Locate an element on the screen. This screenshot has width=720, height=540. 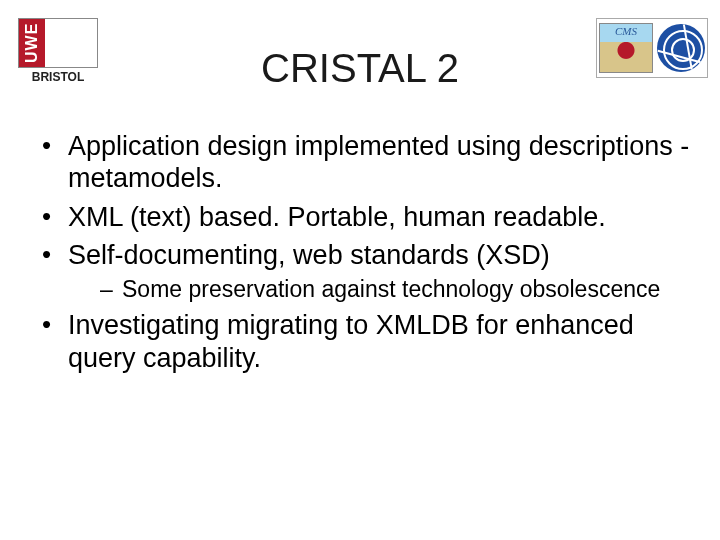
cms-logo-label: CMS is located at coordinates (626, 31).